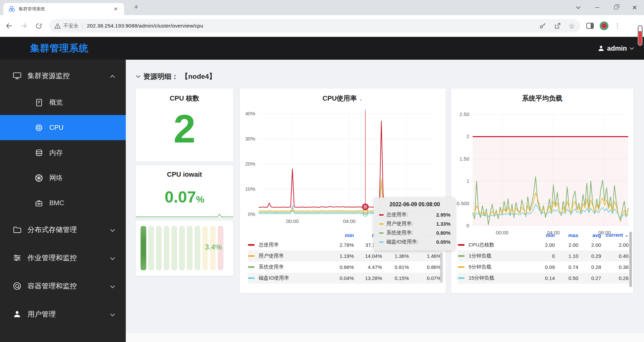 This screenshot has width=644, height=342. I want to click on legend-row: 5分钟负载 0.09 0.74 0.28 0.36, so click(543, 267).